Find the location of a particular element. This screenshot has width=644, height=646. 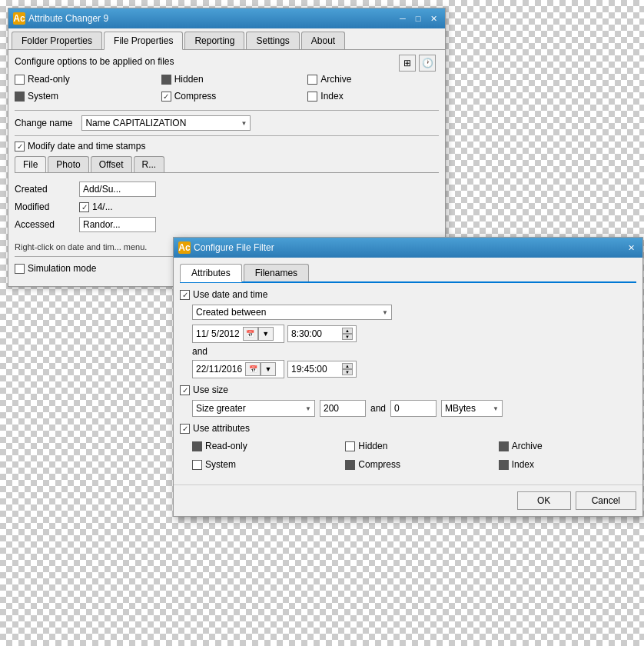

archive-checkbox is located at coordinates (312, 80).